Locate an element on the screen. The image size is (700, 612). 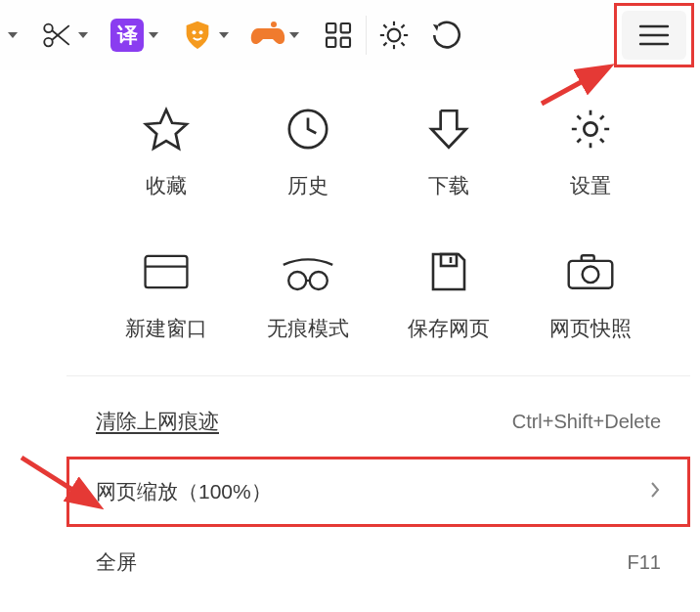
menu-label: 新建窗口 is located at coordinates (166, 328).